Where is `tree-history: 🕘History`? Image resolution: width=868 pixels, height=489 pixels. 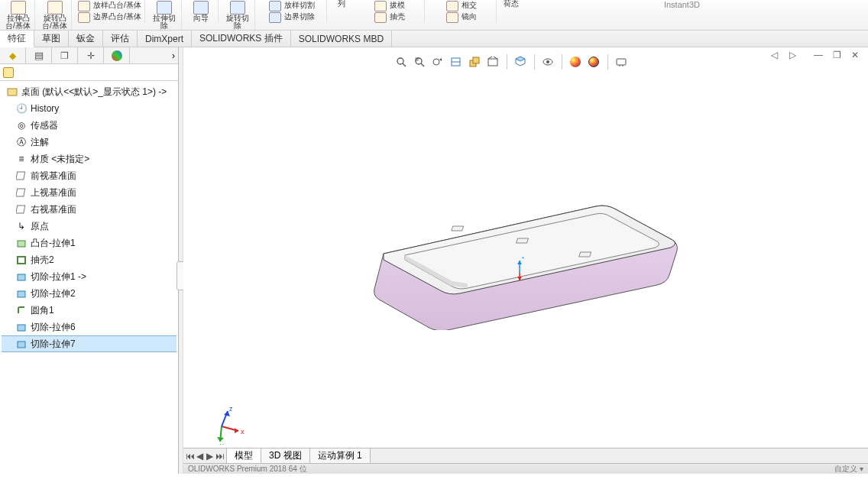 tree-history: 🕘History is located at coordinates (89, 108).